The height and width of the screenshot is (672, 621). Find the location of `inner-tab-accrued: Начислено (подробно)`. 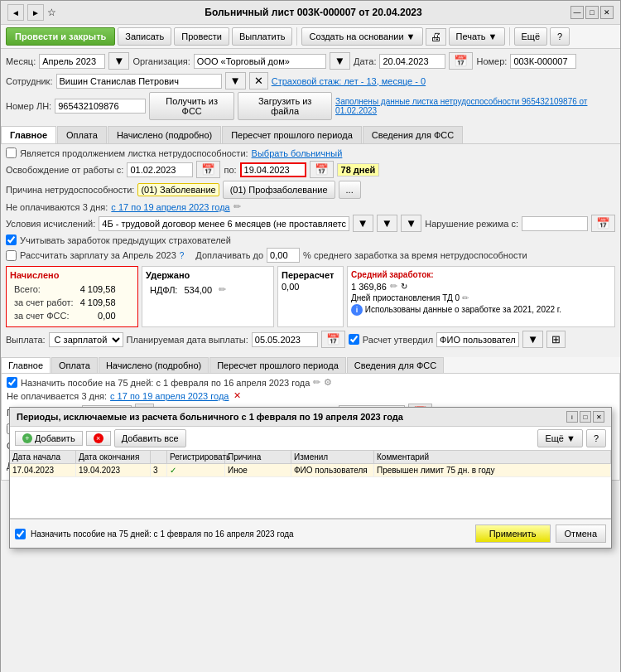

inner-tab-accrued: Начислено (подробно) is located at coordinates (154, 365).